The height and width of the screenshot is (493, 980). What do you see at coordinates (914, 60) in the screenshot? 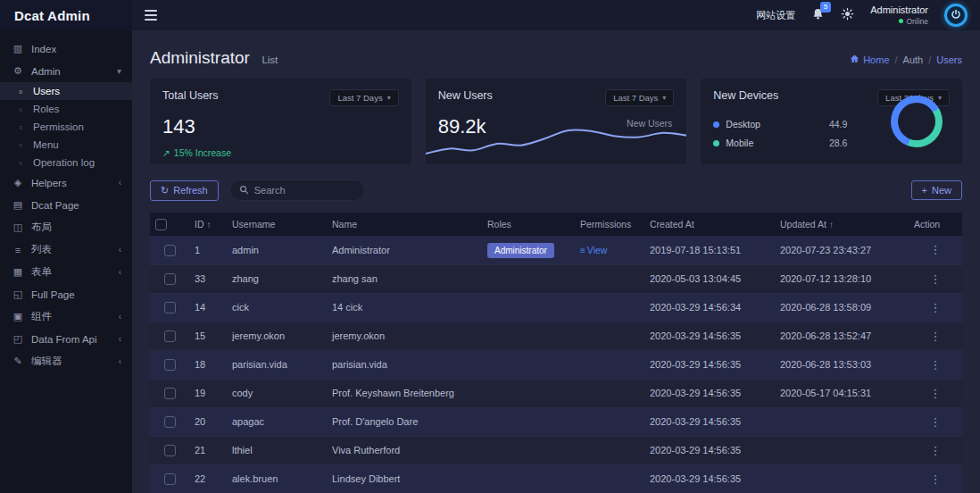
I see `breadcrumb-auth: Auth` at bounding box center [914, 60].